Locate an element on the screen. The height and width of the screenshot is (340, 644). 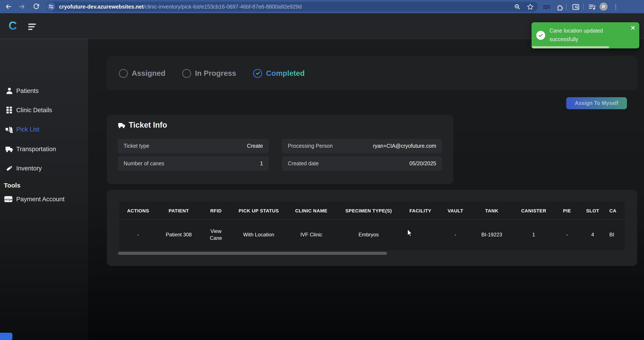
col-header-actions: ACTIONS is located at coordinates (138, 210).